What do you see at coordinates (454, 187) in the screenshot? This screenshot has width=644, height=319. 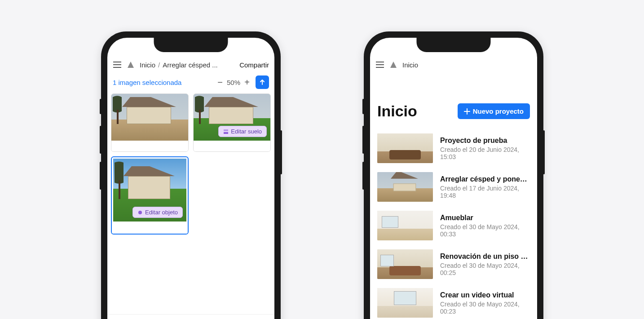 I see `project-item: Arreglar césped y poner el cie... Creado…` at bounding box center [454, 187].